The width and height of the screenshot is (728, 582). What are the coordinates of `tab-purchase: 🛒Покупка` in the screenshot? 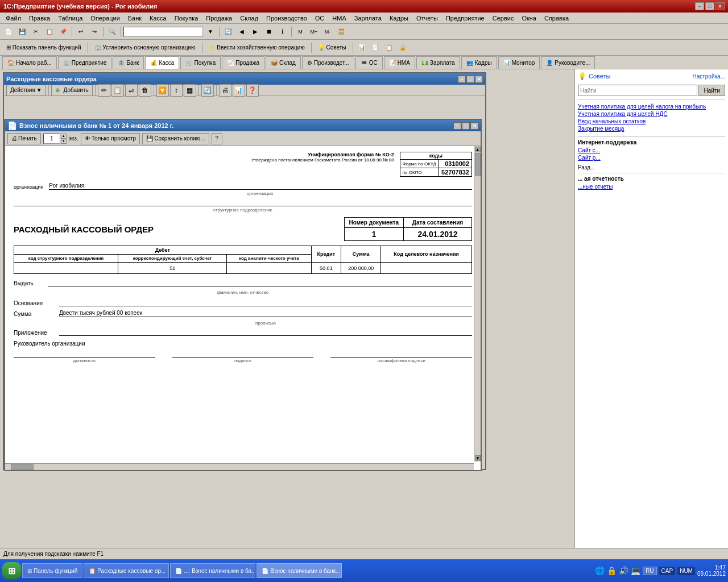 It's located at (200, 63).